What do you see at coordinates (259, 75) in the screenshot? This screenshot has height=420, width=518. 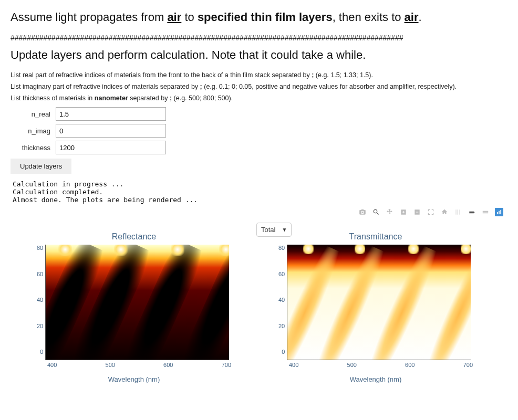 I see `desc-n-real: List real part of refractive indices of …` at bounding box center [259, 75].